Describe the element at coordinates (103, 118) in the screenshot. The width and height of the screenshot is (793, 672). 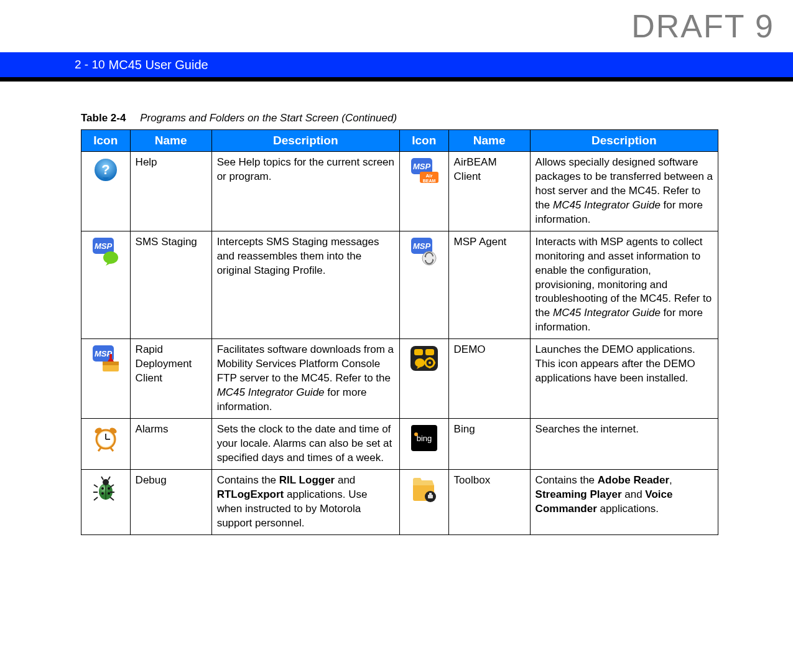
I see `table-label: Table 2-4` at that location.